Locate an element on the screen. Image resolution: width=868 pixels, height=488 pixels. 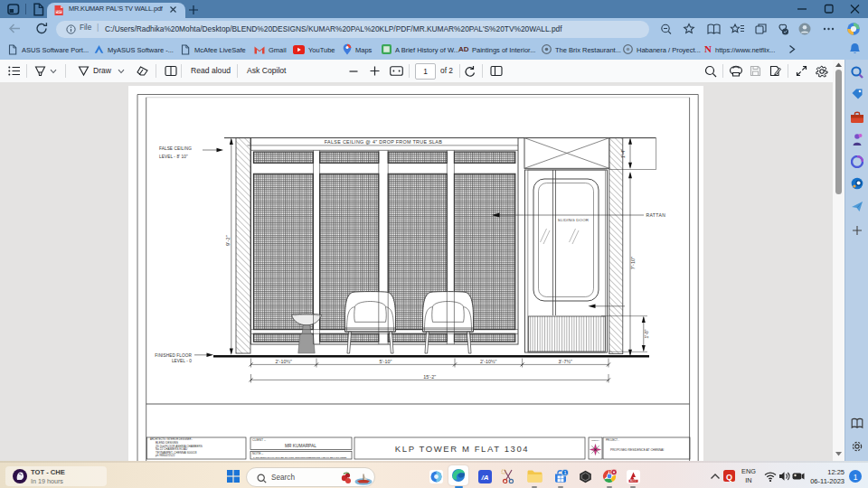
svg-text: FINISHED FLOOR is located at coordinates (174, 356).